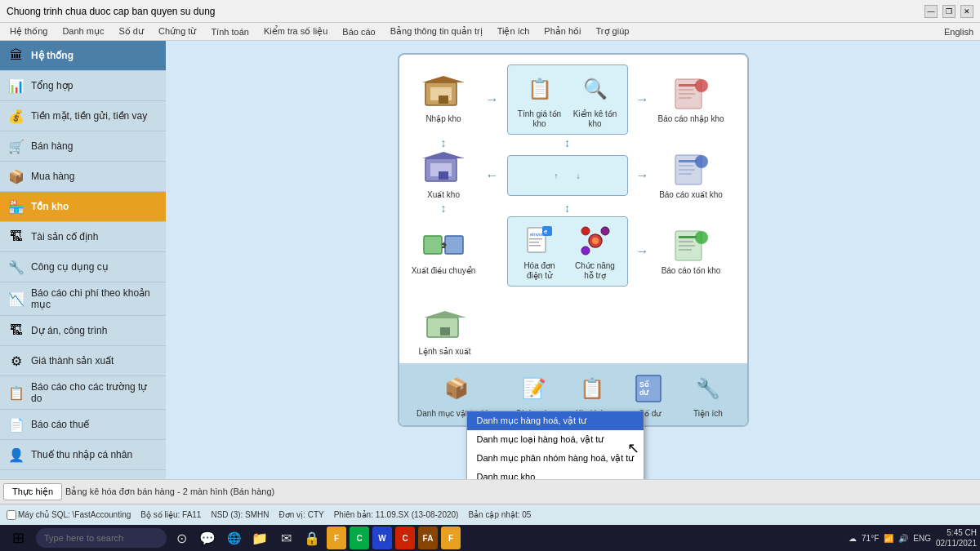 Image resolution: width=980 pixels, height=551 pixels. Describe the element at coordinates (567, 208) in the screenshot. I see `v-arrow-4: ↕` at that location.